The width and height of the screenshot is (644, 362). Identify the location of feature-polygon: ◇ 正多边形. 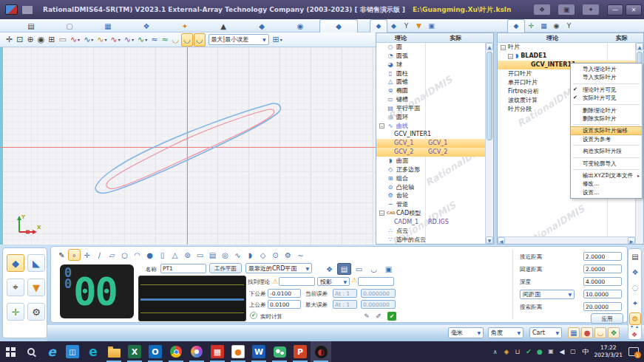
(430, 170).